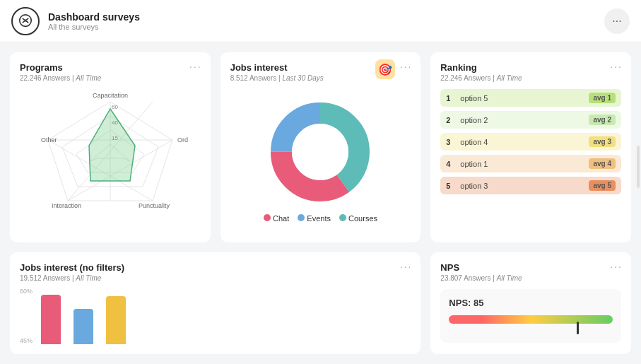  What do you see at coordinates (602, 141) in the screenshot?
I see `rank-avg: avg 3` at bounding box center [602, 141].